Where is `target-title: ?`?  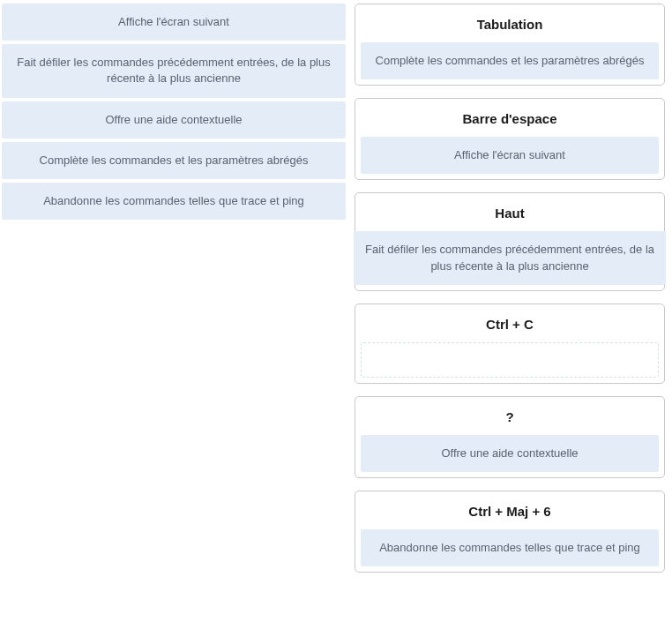
target-title: ? is located at coordinates (510, 420).